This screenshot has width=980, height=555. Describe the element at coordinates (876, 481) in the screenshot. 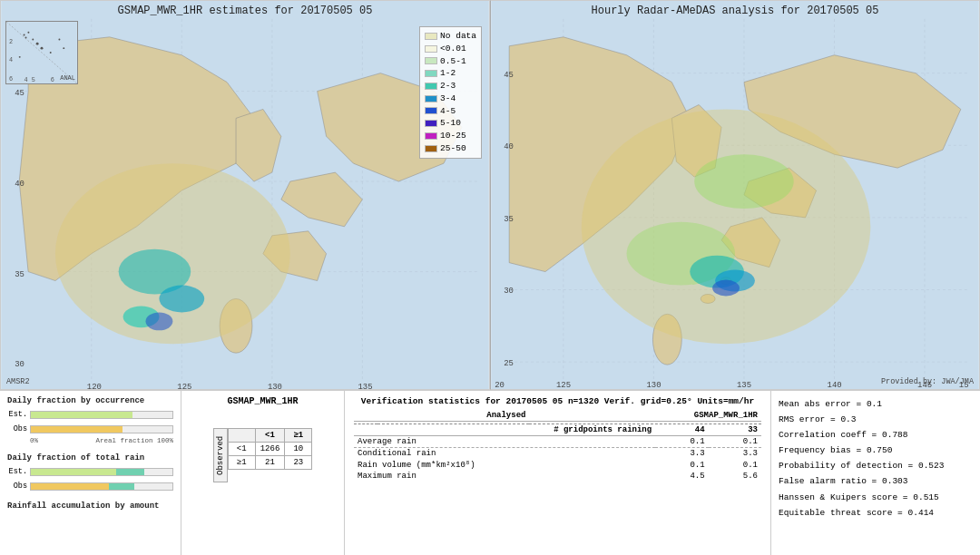

I see `score-5: False alarm ratio = 0.303` at that location.